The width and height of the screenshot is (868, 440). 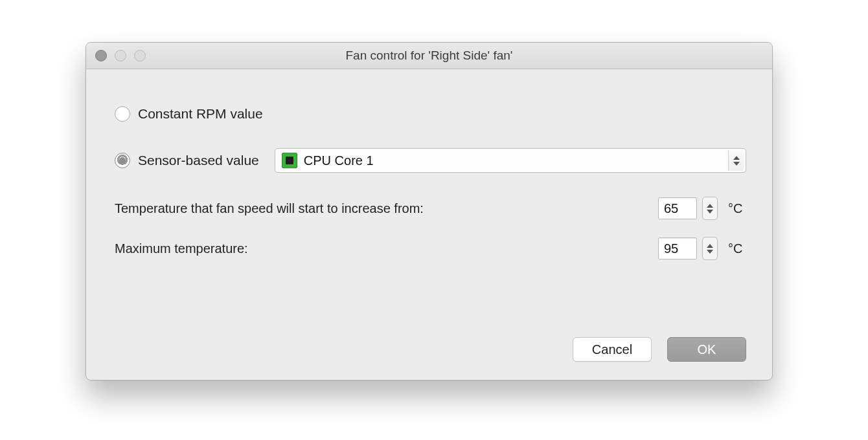 I want to click on minimize-button, so click(x=120, y=56).